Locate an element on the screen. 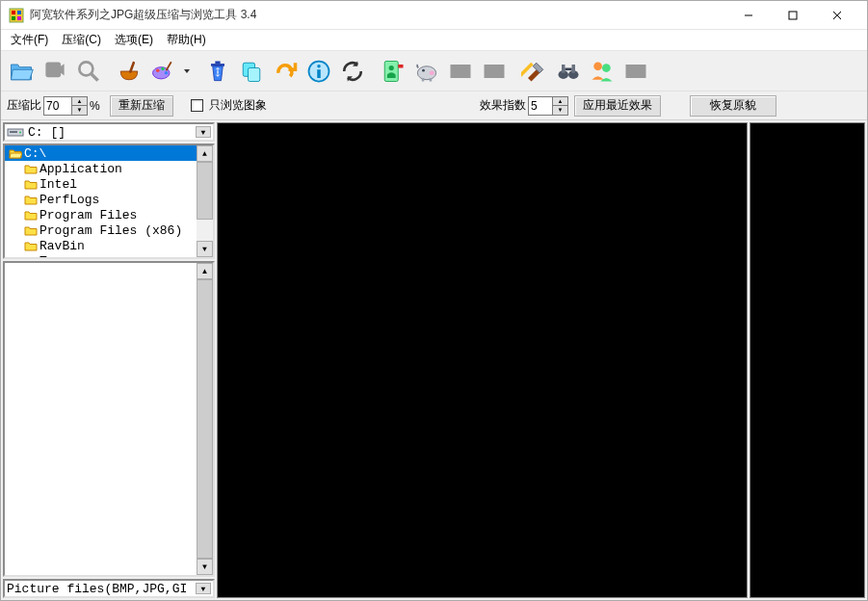 The image size is (868, 601). filelist-scroll-down: ▼ is located at coordinates (204, 566).